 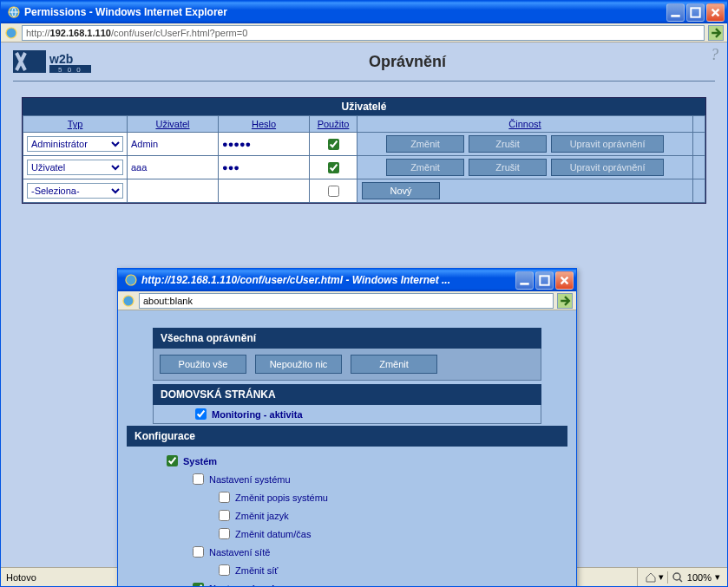 What do you see at coordinates (682, 577) in the screenshot?
I see `status-tools: ▾ 100% ▾` at bounding box center [682, 577].